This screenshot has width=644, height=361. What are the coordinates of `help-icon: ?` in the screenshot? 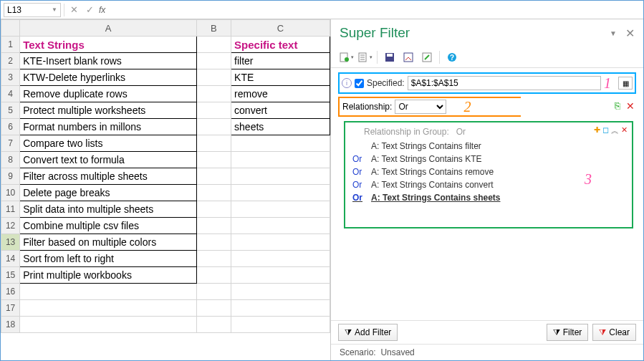 It's located at (452, 57).